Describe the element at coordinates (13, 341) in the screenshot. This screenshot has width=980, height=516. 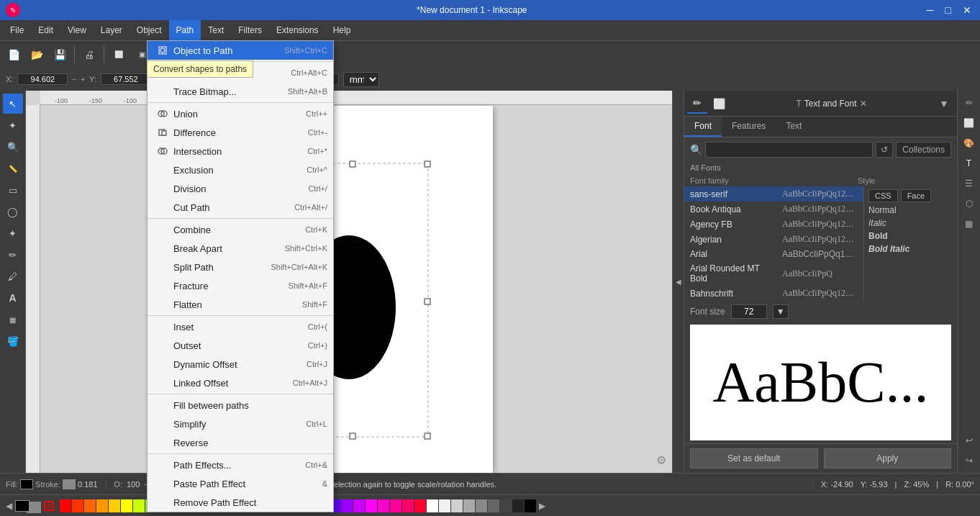
I see `fill-tool: 🪣` at that location.